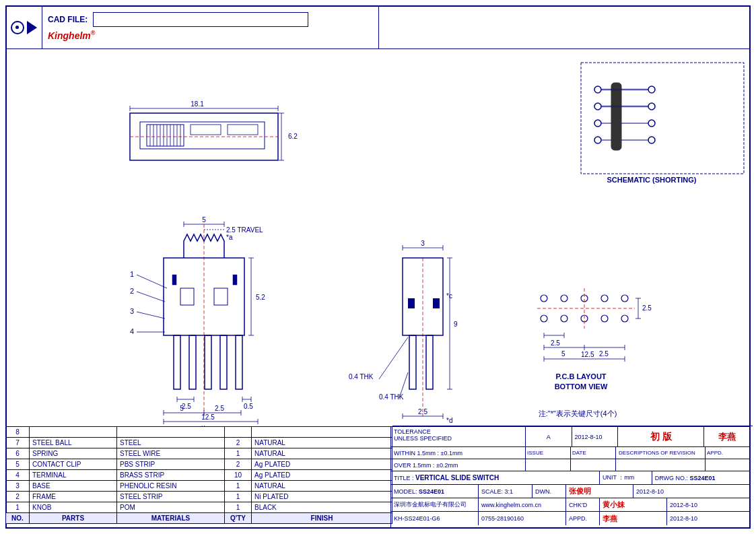  Describe the element at coordinates (261, 298) in the screenshot. I see `dim-5-2: 5.2` at that location.